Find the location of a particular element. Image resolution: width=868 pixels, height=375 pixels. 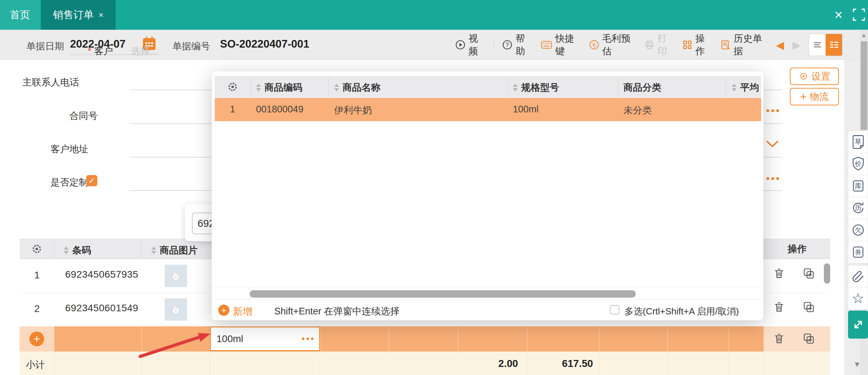

tab-home: 首页 is located at coordinates (20, 15).